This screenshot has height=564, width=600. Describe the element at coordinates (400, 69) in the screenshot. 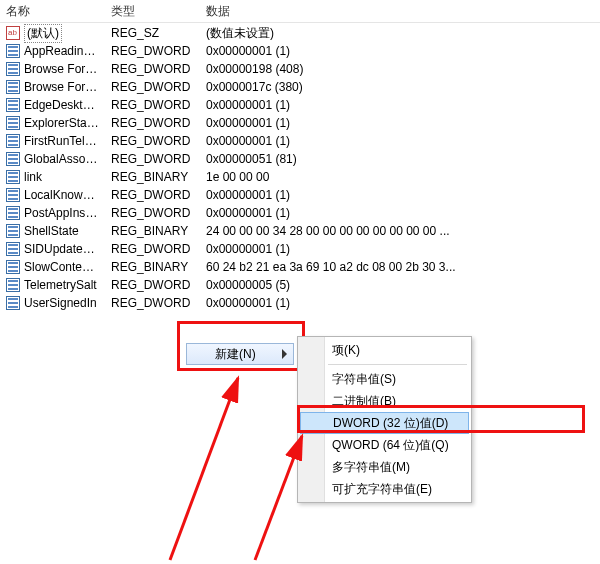

I see `data-cell: 0x00000198 (408)` at that location.